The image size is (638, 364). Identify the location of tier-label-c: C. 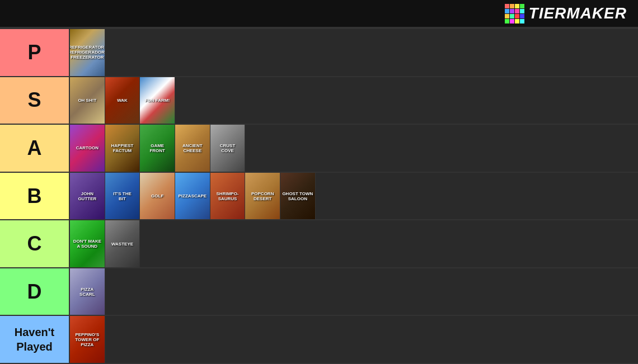
(35, 244).